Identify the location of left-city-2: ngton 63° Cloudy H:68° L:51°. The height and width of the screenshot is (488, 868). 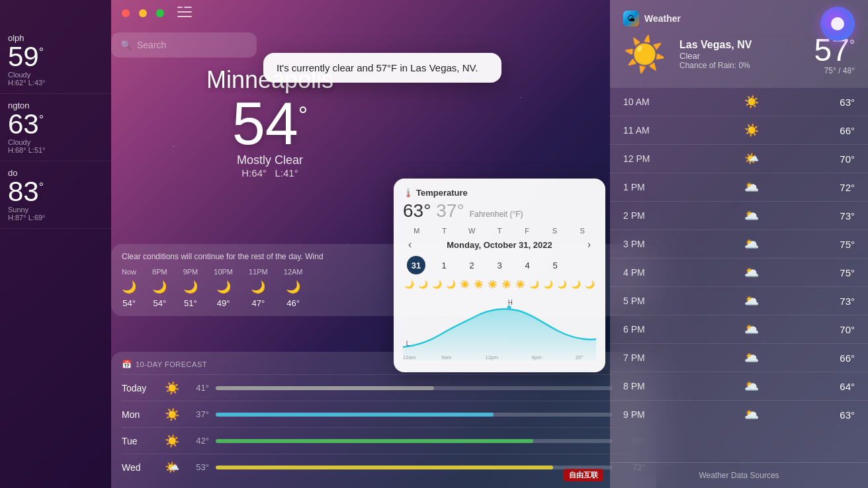
(56, 128).